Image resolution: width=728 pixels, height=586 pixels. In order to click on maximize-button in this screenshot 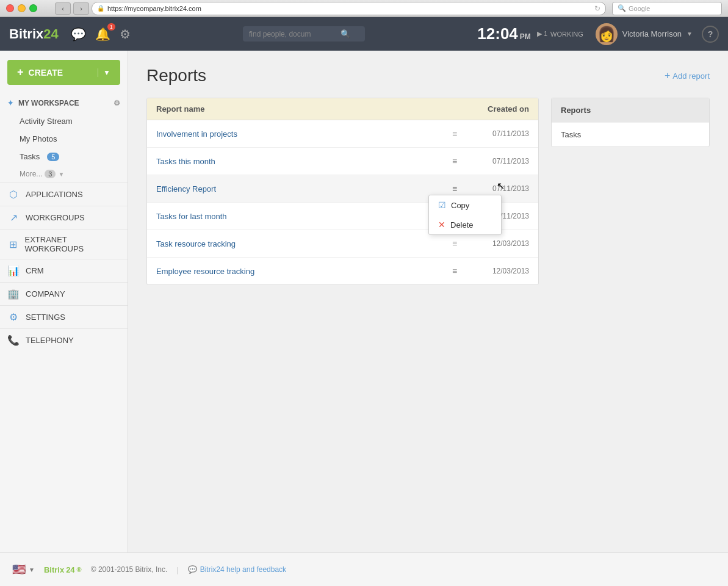, I will do `click(33, 9)`.